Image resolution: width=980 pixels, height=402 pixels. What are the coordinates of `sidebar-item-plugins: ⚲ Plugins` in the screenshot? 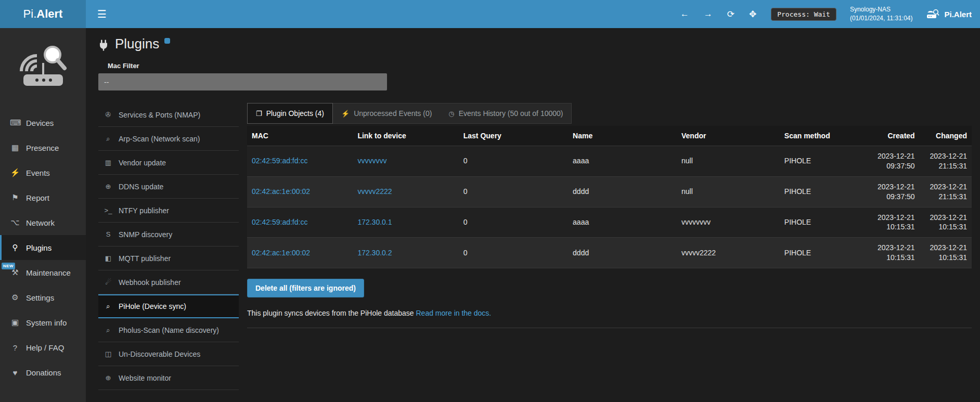 It's located at (43, 248).